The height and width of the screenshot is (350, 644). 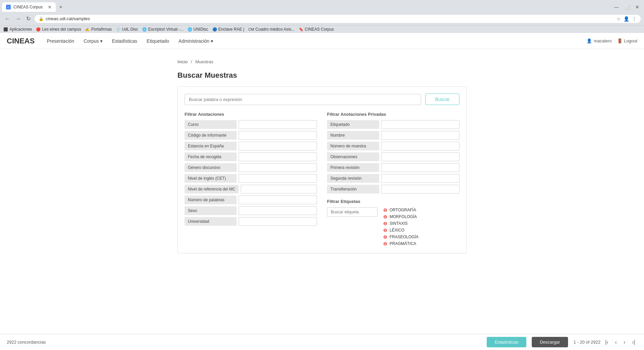 What do you see at coordinates (124, 41) in the screenshot?
I see `nav-item-estadísticas: Estadísticas` at bounding box center [124, 41].